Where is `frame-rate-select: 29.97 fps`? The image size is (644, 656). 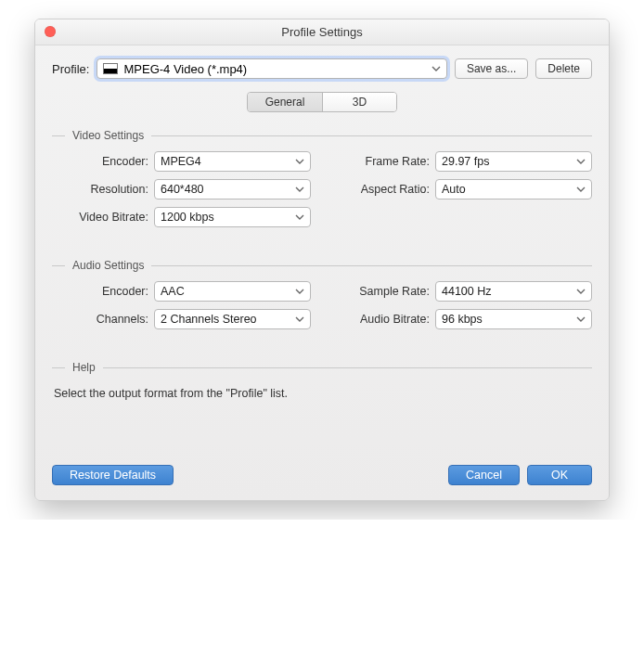
frame-rate-select: 29.97 fps is located at coordinates (514, 161).